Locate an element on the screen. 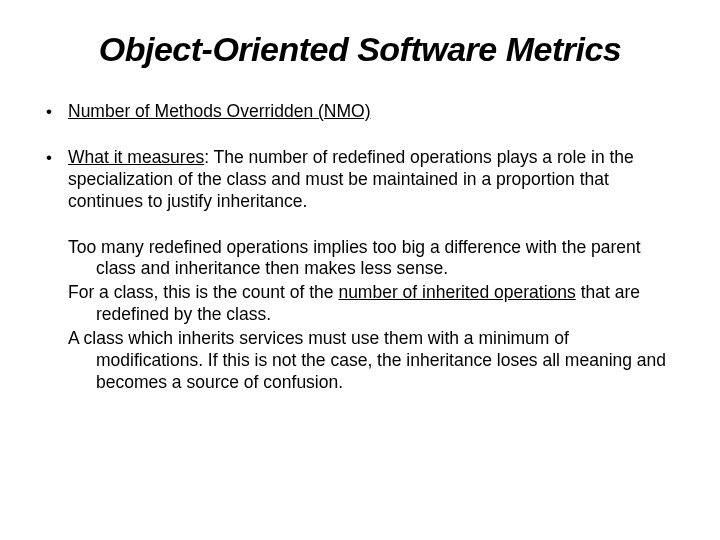 The width and height of the screenshot is (720, 540). paragraph-2: For a class, this is the count of the nu… is located at coordinates (374, 304).